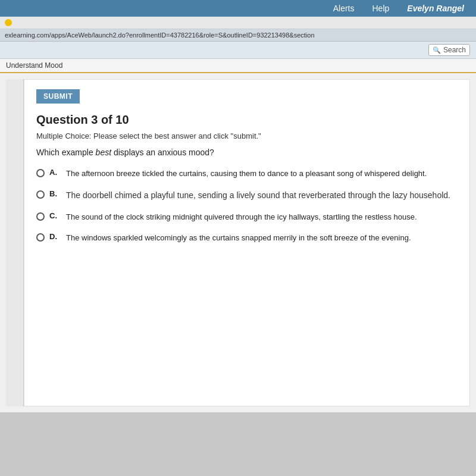  Describe the element at coordinates (247, 152) in the screenshot. I see `question-text: Which example best displays an anxious m…` at that location.